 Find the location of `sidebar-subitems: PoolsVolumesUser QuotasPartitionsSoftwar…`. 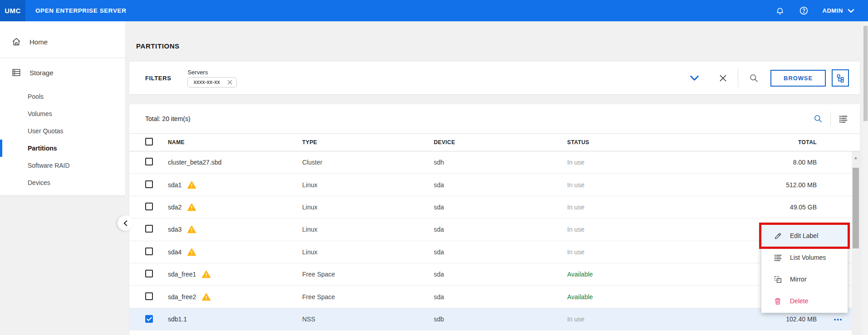

sidebar-subitems: PoolsVolumesUser QuotasPartitionsSoftwar… is located at coordinates (63, 142).